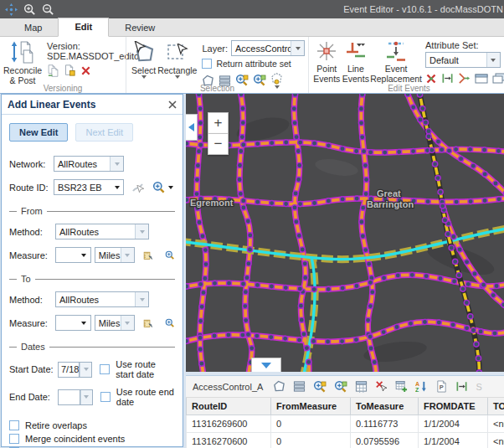  I want to click on attribute-set-caret, so click(493, 60).